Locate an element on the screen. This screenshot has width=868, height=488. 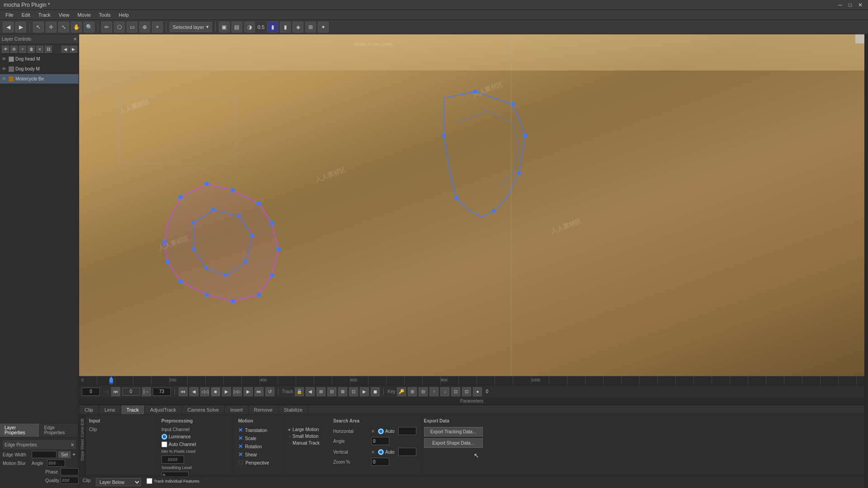
step-next-btn: ▶ is located at coordinates (248, 392).